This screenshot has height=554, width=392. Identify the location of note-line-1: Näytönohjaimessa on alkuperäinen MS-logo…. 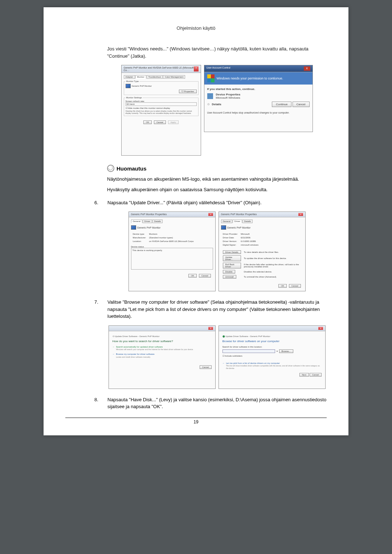
(217, 179).